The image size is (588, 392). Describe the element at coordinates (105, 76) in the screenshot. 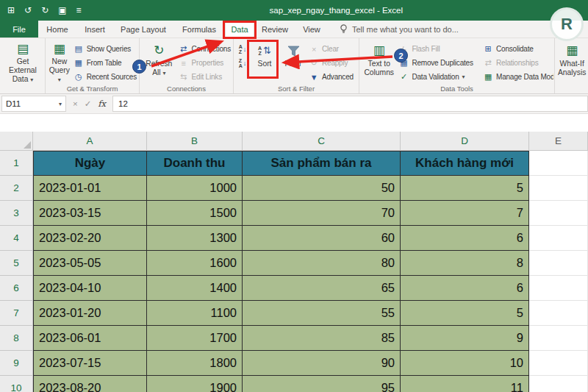

I see `recent-sources-button: ◷Recent Sources` at that location.